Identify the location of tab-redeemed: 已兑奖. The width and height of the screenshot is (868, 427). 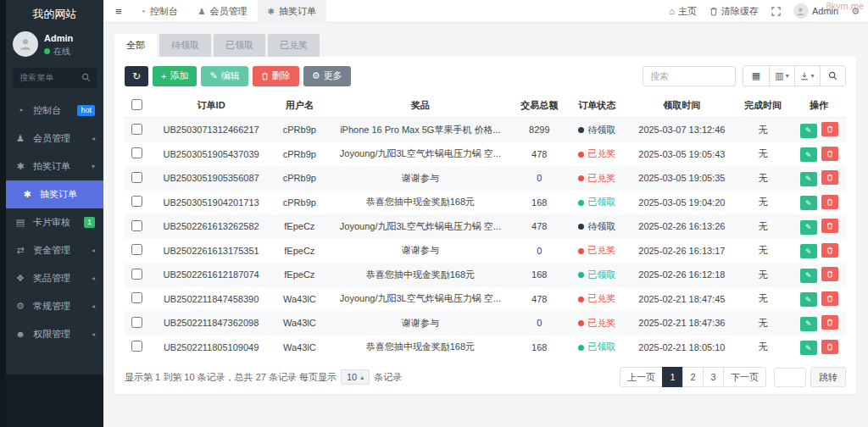
(293, 46).